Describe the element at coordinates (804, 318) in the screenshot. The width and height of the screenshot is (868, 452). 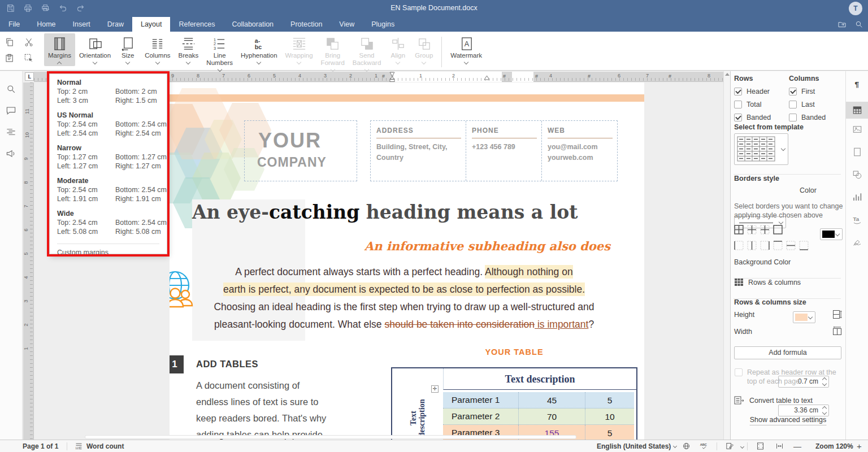
I see `background-color-select` at that location.